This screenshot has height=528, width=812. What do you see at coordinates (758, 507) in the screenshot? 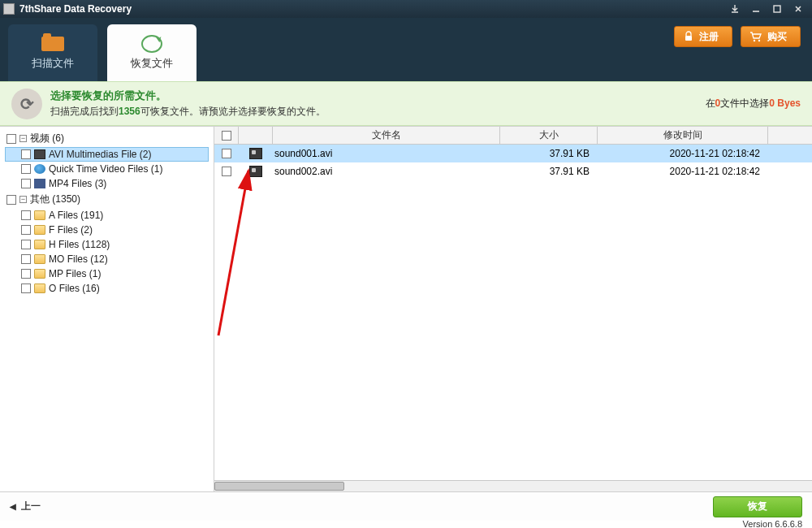
I see `recover-button: 恢复` at bounding box center [758, 507].